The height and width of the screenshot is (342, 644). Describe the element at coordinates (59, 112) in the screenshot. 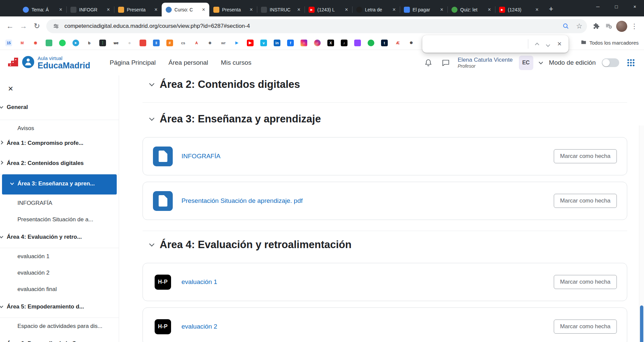

I see `course-index-item: General` at that location.